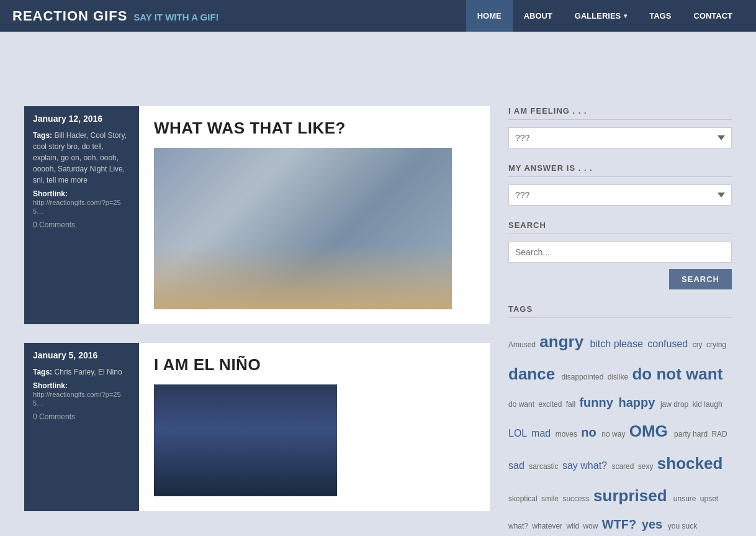 This screenshot has width=756, height=536. I want to click on feeling-widget-title: I AM FEELING . . ., so click(620, 113).